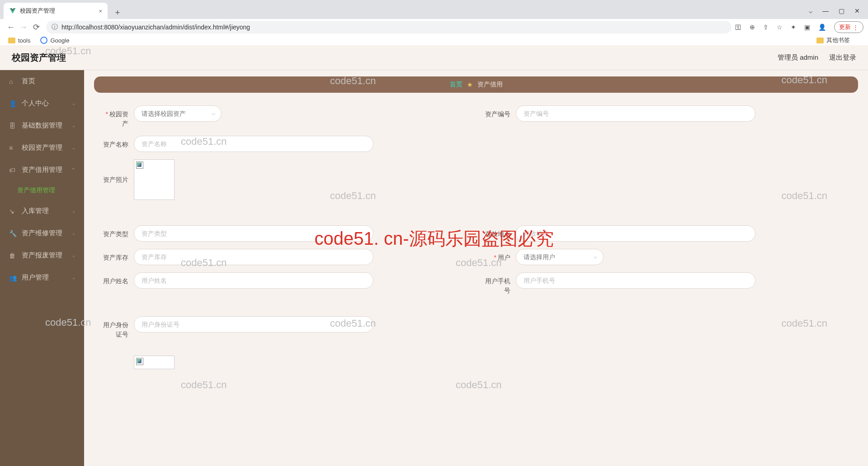 This screenshot has width=868, height=466. What do you see at coordinates (100, 11) in the screenshot?
I see `tab-close-icon: ×` at bounding box center [100, 11].